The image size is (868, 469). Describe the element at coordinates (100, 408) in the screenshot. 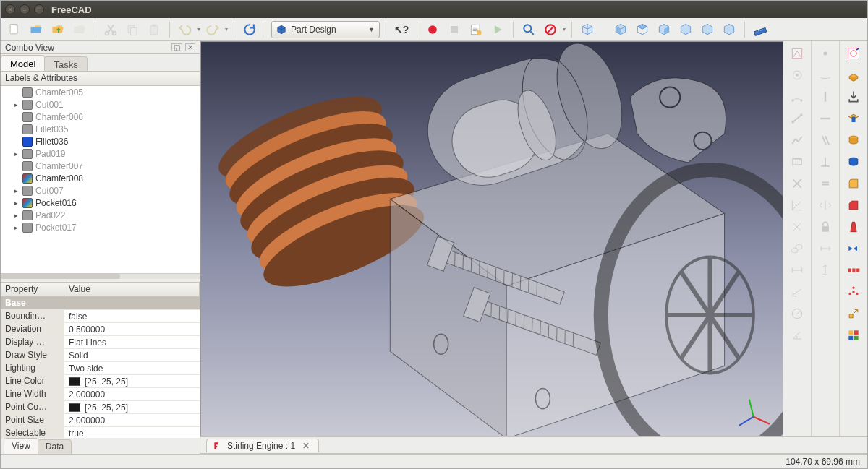

I see `property-row: Point Co… [25, 25, 25]` at that location.